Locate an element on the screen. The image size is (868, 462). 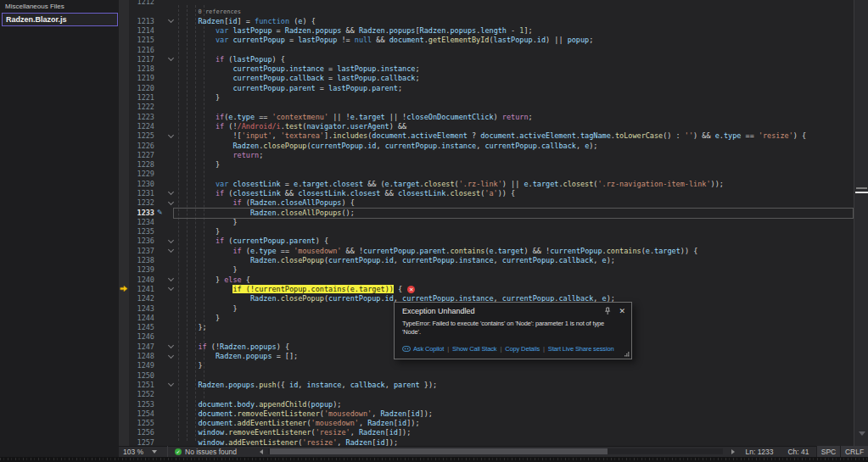
line-number: 1212 is located at coordinates (143, 3).